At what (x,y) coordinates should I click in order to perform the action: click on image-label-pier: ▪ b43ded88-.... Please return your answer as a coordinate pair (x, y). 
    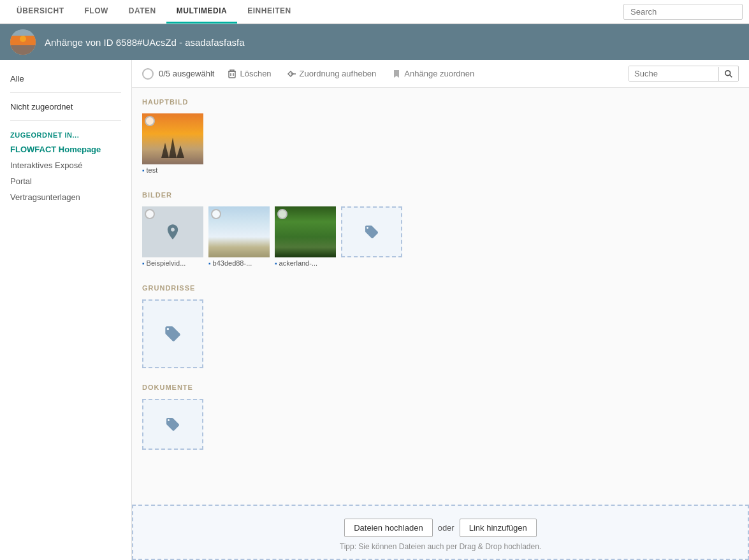
    Looking at the image, I should click on (239, 263).